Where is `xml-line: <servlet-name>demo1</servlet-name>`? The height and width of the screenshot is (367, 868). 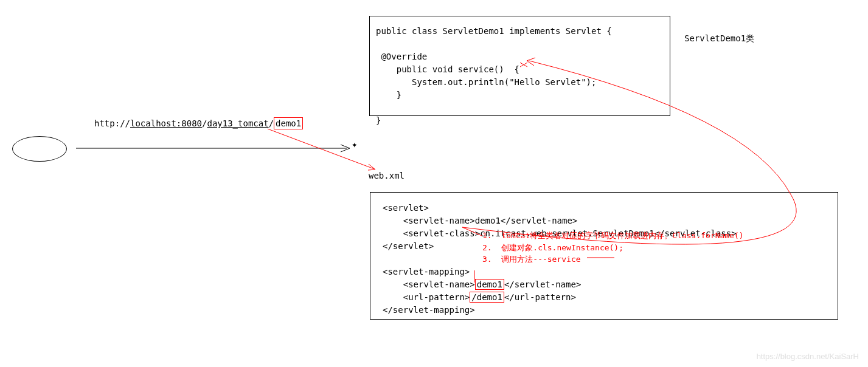 xml-line: <servlet-name>demo1</servlet-name> is located at coordinates (480, 221).